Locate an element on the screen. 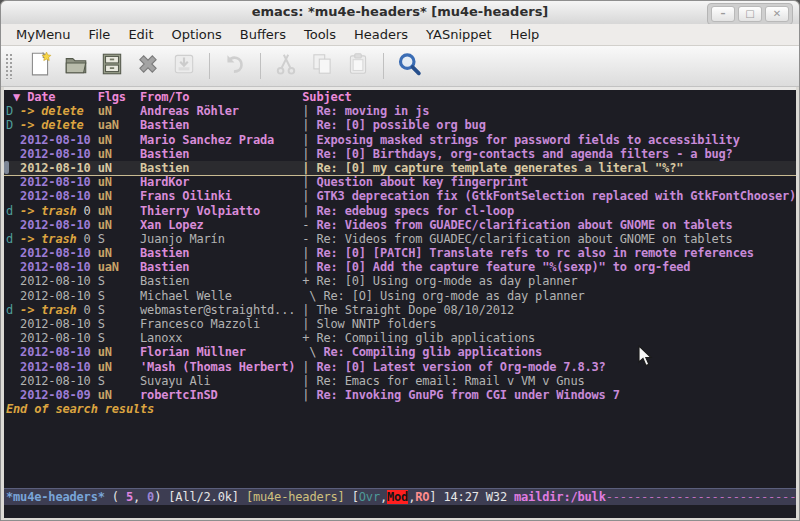 This screenshot has height=521, width=800. titlebar: emacs: *mu4e-headers* [mu4e-headers] –□✕ is located at coordinates (400, 13).